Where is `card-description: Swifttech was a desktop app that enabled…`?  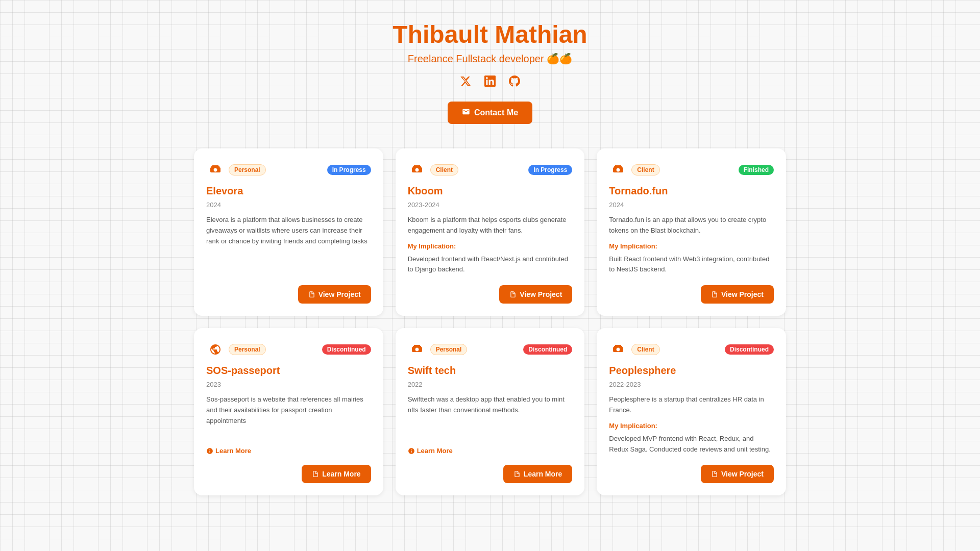
card-description: Swifttech was a desktop app that enabled… is located at coordinates (490, 417).